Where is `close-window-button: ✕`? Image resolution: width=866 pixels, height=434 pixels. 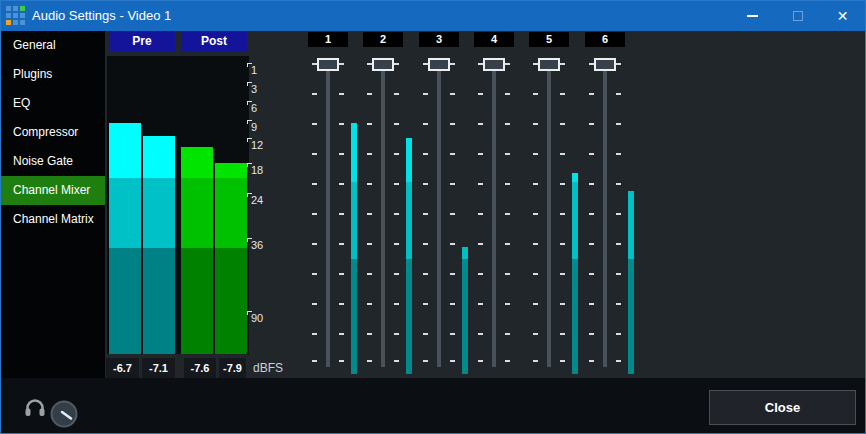 close-window-button: ✕ is located at coordinates (842, 16).